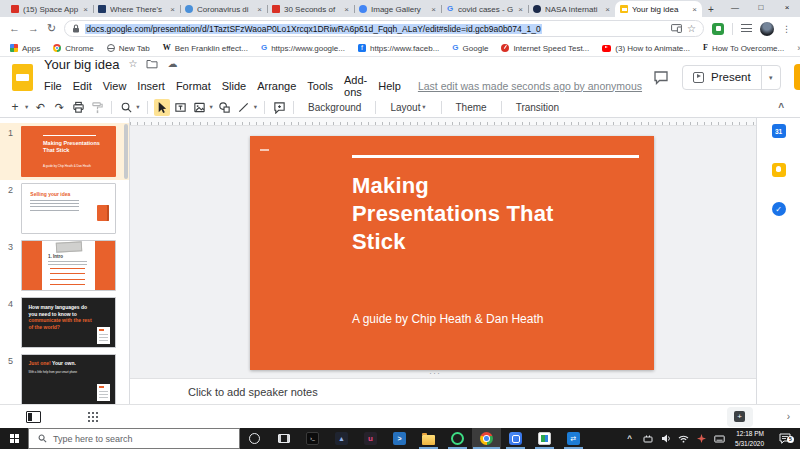  I want to click on tab-covid-cases: G covid cases - G ×, so click(484, 9).